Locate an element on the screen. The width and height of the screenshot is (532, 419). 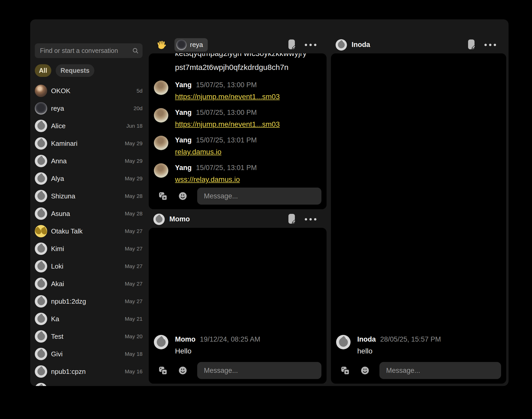
conversation-name: Anna is located at coordinates (59, 161).